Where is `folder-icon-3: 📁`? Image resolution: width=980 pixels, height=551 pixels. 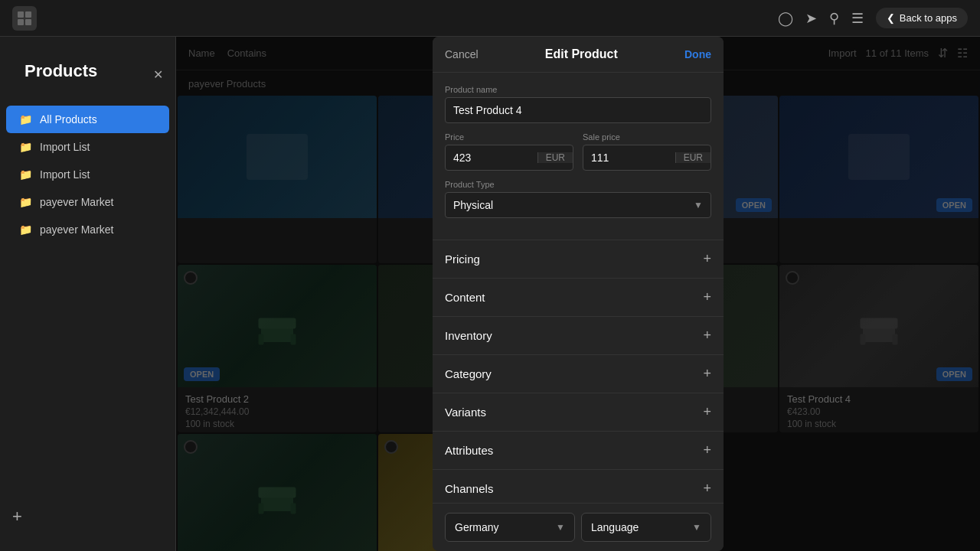
folder-icon-3: 📁 is located at coordinates (25, 174).